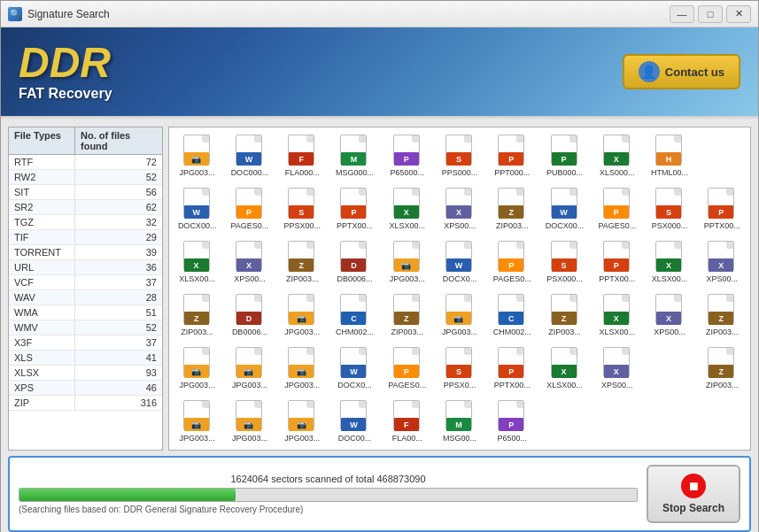 The width and height of the screenshot is (759, 532). What do you see at coordinates (303, 209) in the screenshot?
I see `file-item: S PPSX00...` at bounding box center [303, 209].